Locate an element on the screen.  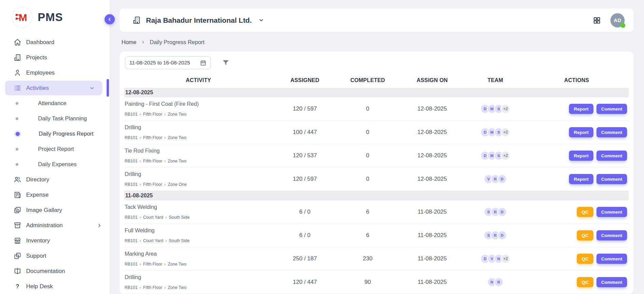
sidebar-item-label: Help Desk is located at coordinates (39, 287).